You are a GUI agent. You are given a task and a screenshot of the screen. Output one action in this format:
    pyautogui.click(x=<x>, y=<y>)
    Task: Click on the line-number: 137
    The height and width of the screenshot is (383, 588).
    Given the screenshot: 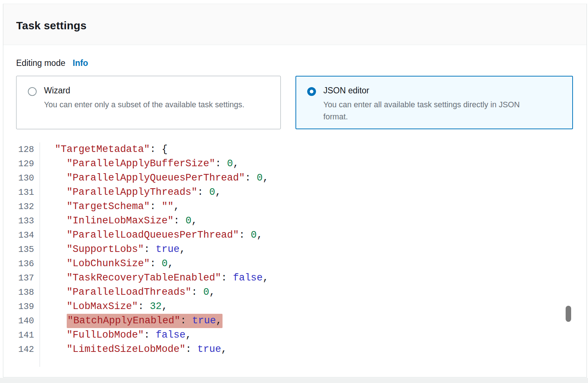 What is the action you would take?
    pyautogui.click(x=22, y=278)
    